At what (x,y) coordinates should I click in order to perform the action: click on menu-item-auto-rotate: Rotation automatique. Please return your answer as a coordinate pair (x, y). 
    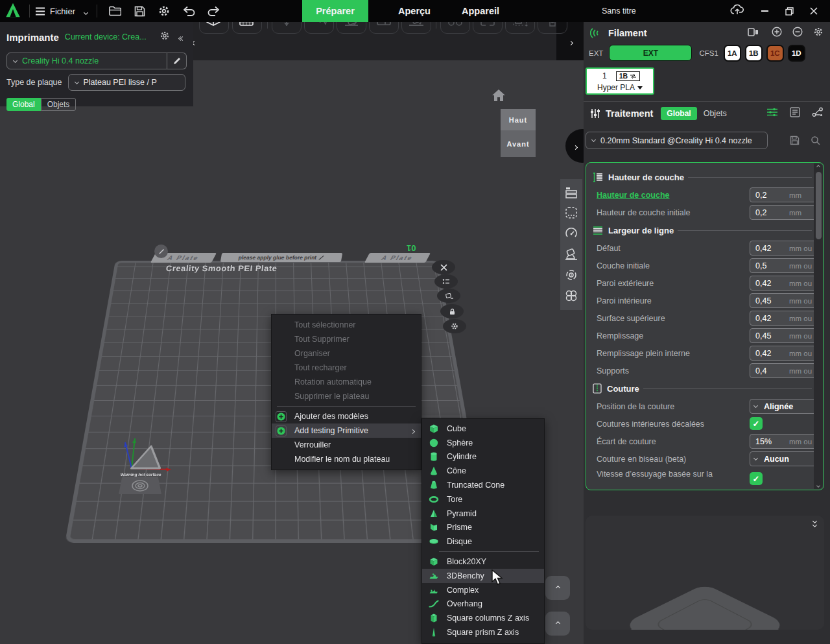
    Looking at the image, I should click on (346, 382).